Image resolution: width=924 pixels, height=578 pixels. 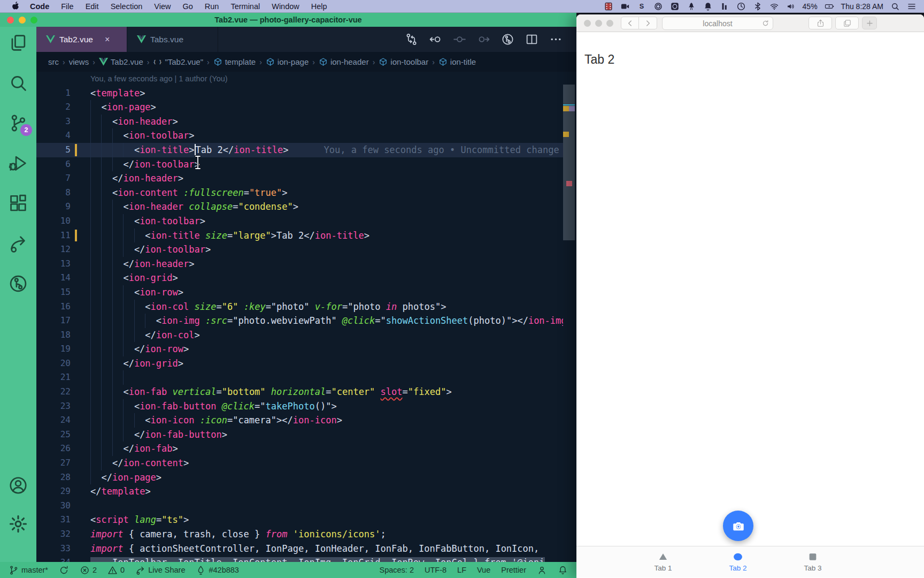 I want to click on status-lf: LF, so click(x=462, y=570).